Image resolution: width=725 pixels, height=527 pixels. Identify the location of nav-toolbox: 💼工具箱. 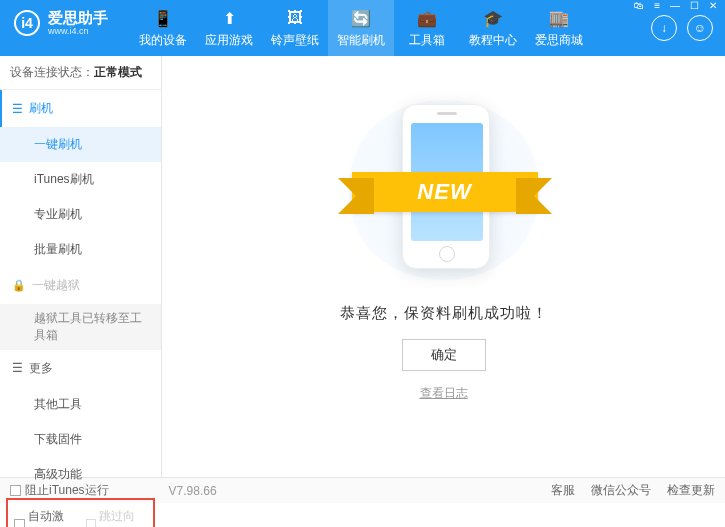
(427, 28).